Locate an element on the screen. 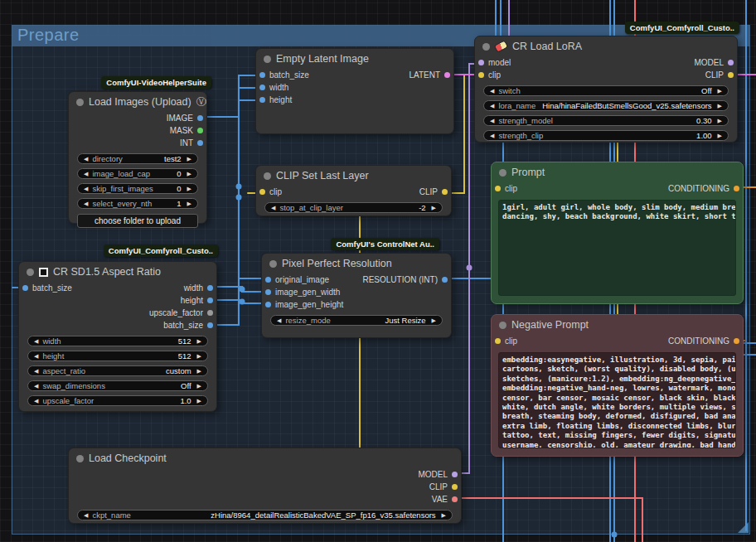 This screenshot has width=756, height=542. cr_aspect_ratio-output-width-port is located at coordinates (211, 288).